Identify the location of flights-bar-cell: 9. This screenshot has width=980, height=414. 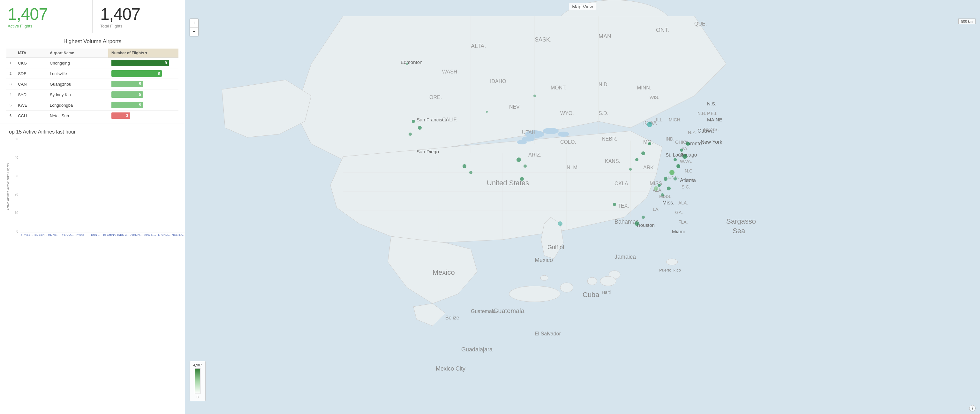
(143, 63).